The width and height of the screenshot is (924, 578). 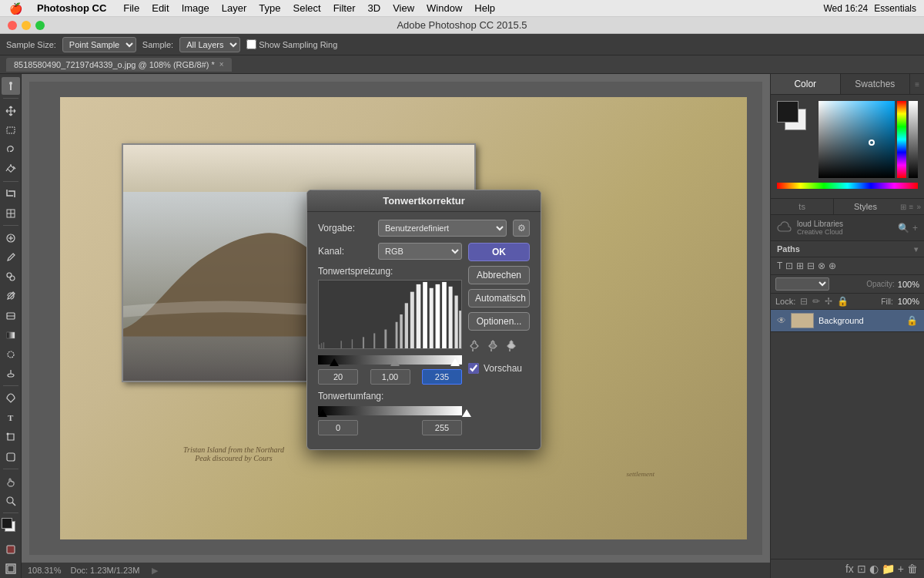 I want to click on close-button, so click(x=12, y=25).